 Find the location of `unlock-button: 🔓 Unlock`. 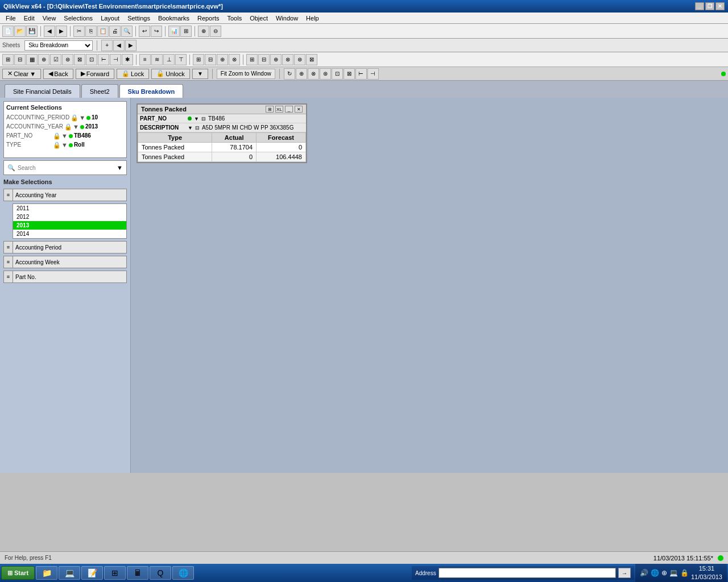

unlock-button: 🔓 Unlock is located at coordinates (171, 74).